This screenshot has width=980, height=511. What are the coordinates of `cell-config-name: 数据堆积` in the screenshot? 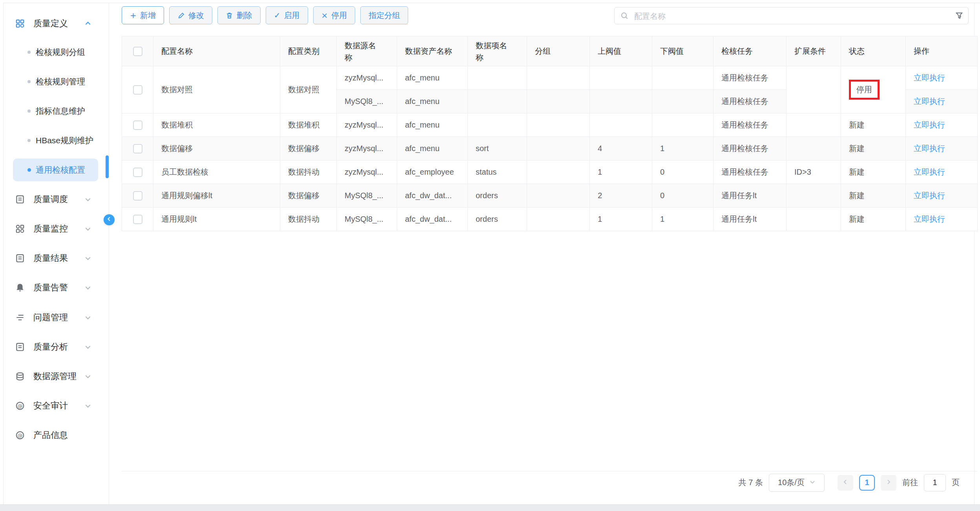 It's located at (217, 125).